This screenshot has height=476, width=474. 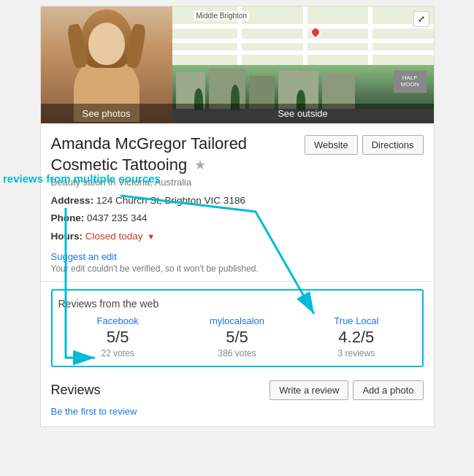 What do you see at coordinates (356, 321) in the screenshot?
I see `source-name-truelocal: True Local` at bounding box center [356, 321].